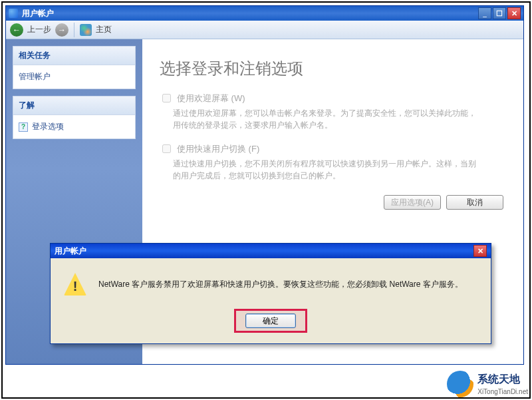  I want to click on app-icon, so click(13, 13).